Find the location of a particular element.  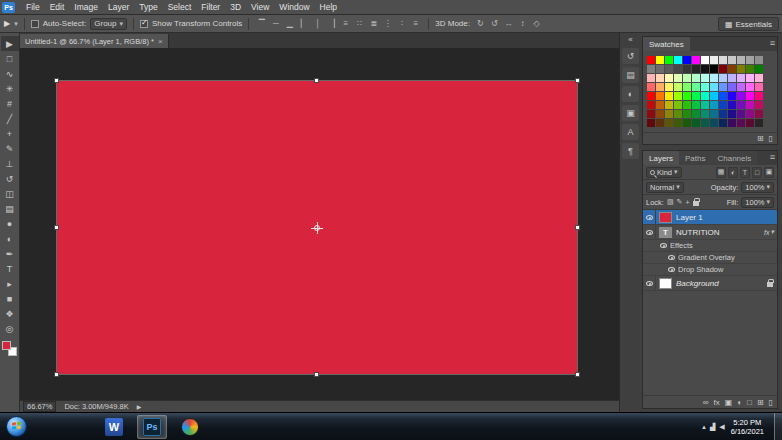

clone-stamp-tool-button: ⊥ is located at coordinates (10, 164).